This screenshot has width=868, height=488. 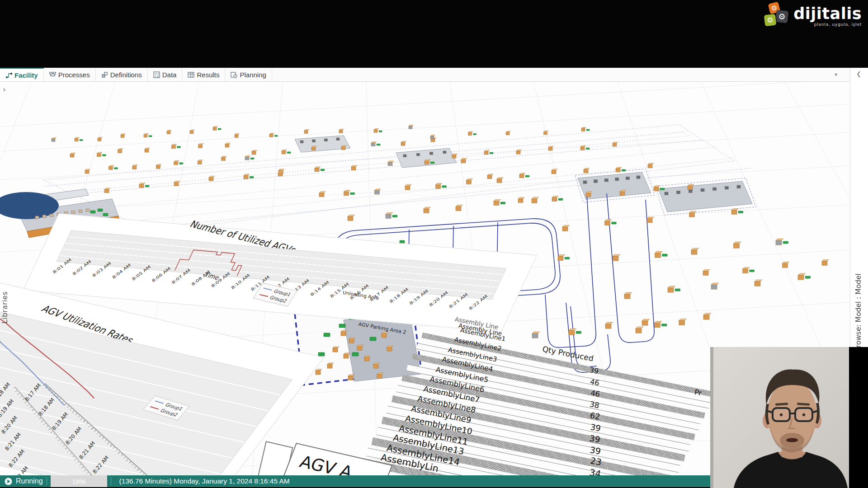 I want to click on browse-model-label: Browse: Model : Model, so click(x=859, y=285).